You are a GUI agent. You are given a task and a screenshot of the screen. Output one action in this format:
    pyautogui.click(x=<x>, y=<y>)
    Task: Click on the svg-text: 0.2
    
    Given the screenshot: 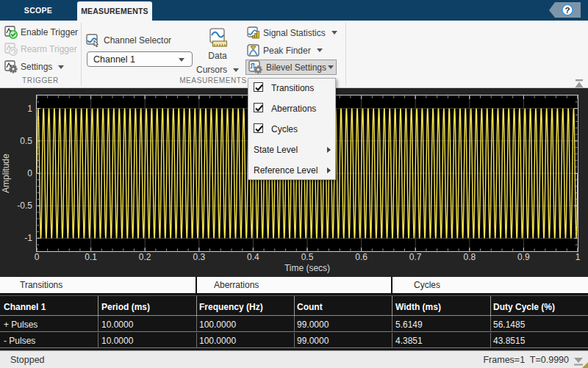 What is the action you would take?
    pyautogui.click(x=146, y=257)
    